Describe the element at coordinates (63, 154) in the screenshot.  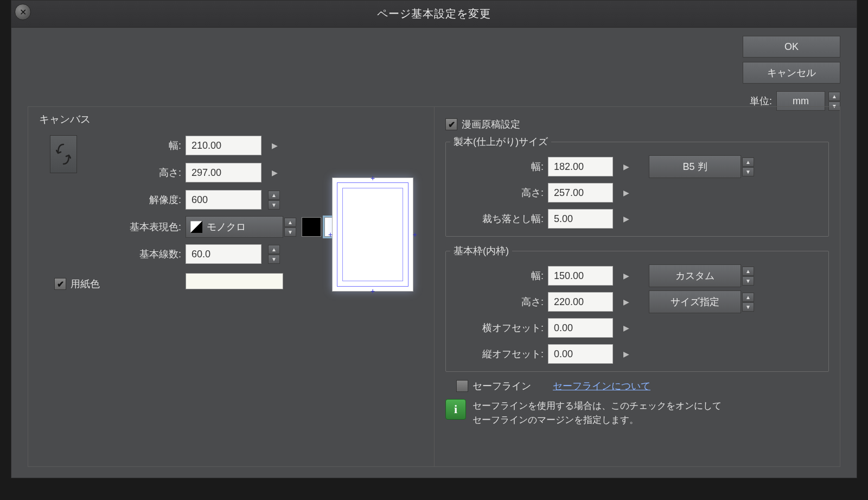
I see `orientation-button` at that location.